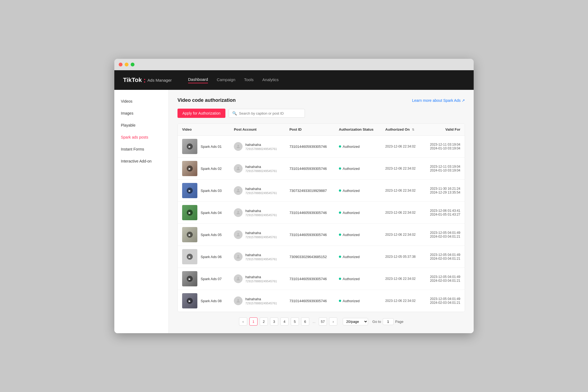 The height and width of the screenshot is (392, 588). Describe the element at coordinates (305, 321) in the screenshot. I see `page-button-6: 6` at that location.